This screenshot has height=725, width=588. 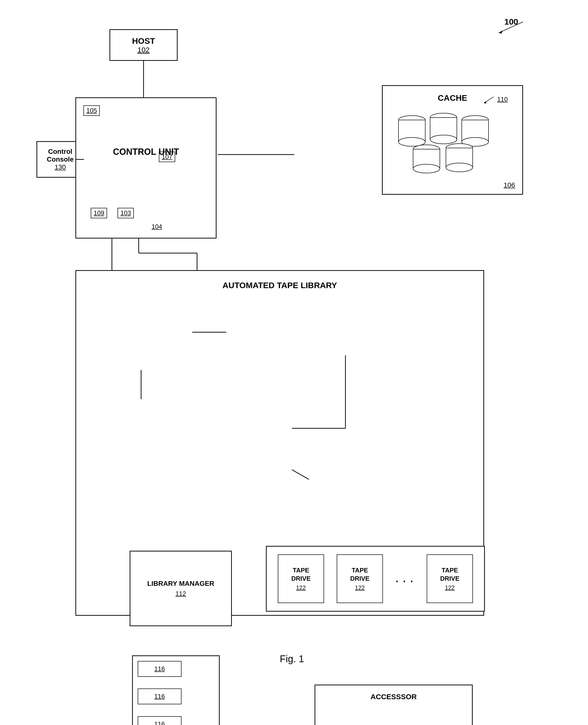 I want to click on cache-label: CACHE, so click(x=453, y=98).